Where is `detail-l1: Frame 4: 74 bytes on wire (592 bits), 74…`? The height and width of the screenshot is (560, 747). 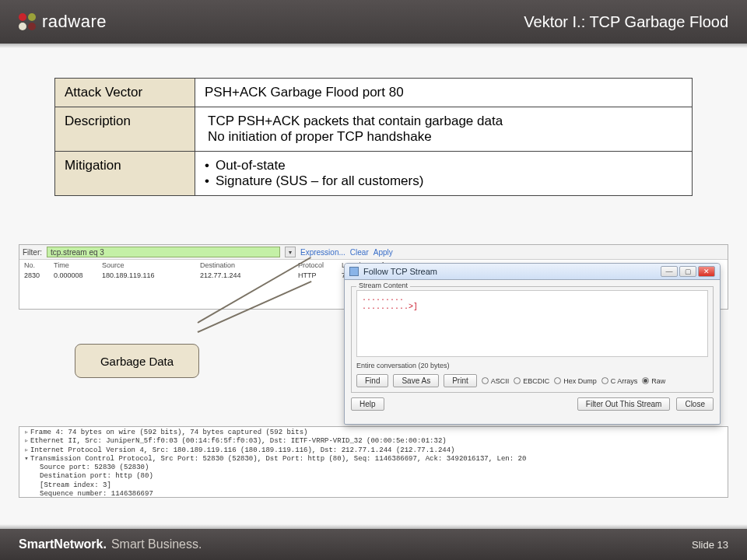 detail-l1: Frame 4: 74 bytes on wire (592 bits), 74… is located at coordinates (169, 432).